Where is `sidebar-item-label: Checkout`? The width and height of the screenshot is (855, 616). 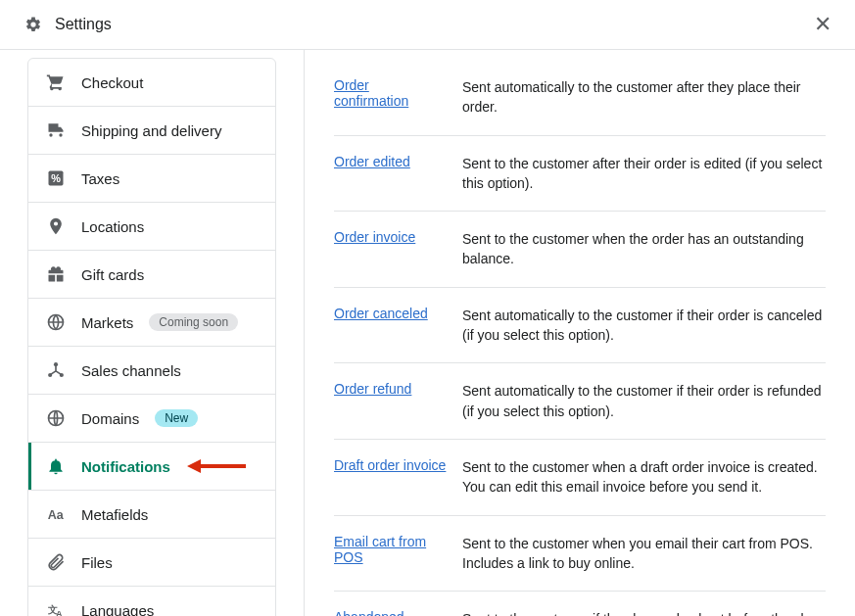 sidebar-item-label: Checkout is located at coordinates (112, 82).